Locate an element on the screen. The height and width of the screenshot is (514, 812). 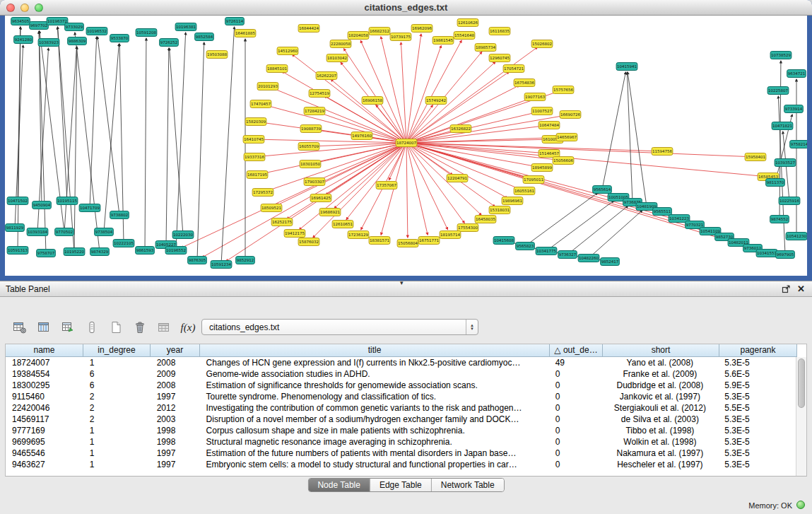
column-header-name: name is located at coordinates (45, 351).